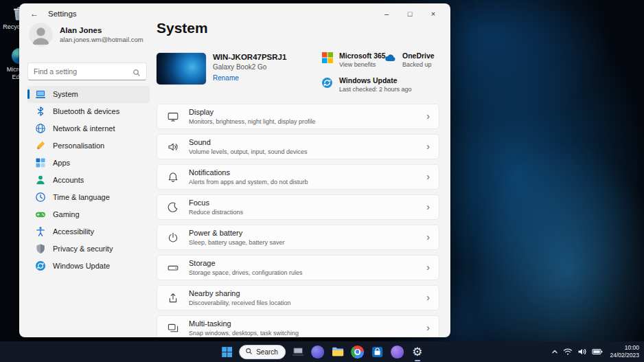 Image resolution: width=644 pixels, height=362 pixels. What do you see at coordinates (173, 147) in the screenshot?
I see `speaker-icon` at bounding box center [173, 147].